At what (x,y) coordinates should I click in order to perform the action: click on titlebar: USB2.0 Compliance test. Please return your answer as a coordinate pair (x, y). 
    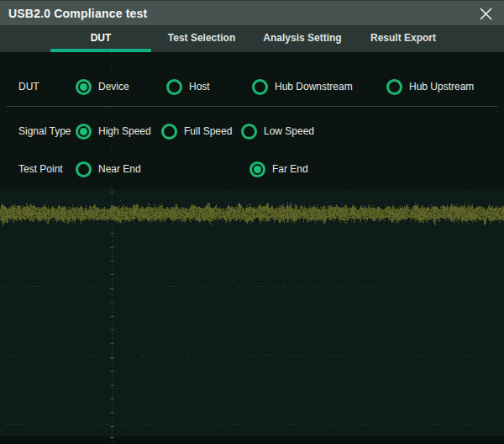
    Looking at the image, I should click on (252, 13).